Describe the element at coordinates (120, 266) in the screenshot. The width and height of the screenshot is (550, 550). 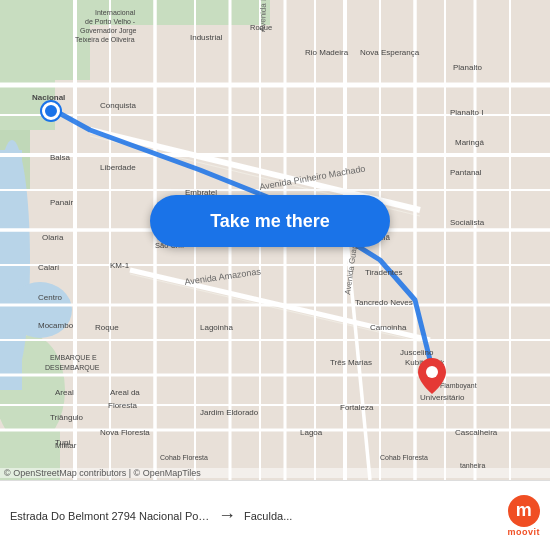
I see `svg-text: KM-1` at that location.